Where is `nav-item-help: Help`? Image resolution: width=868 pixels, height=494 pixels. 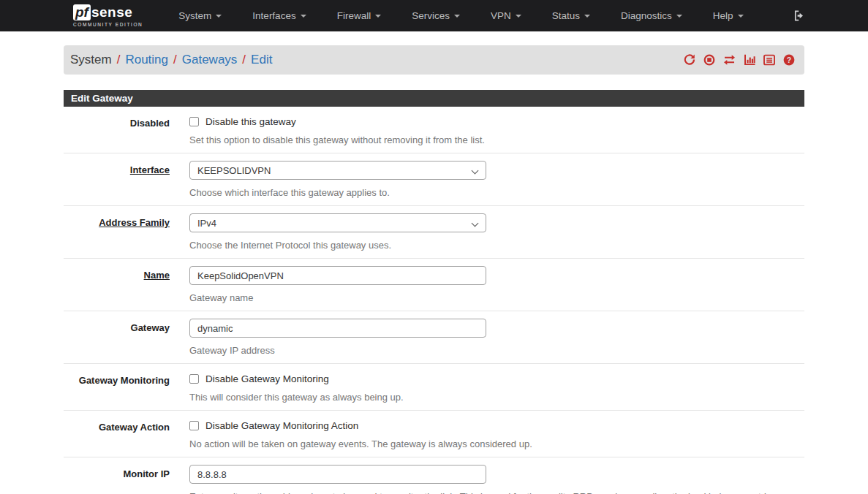 nav-item-help: Help is located at coordinates (728, 16).